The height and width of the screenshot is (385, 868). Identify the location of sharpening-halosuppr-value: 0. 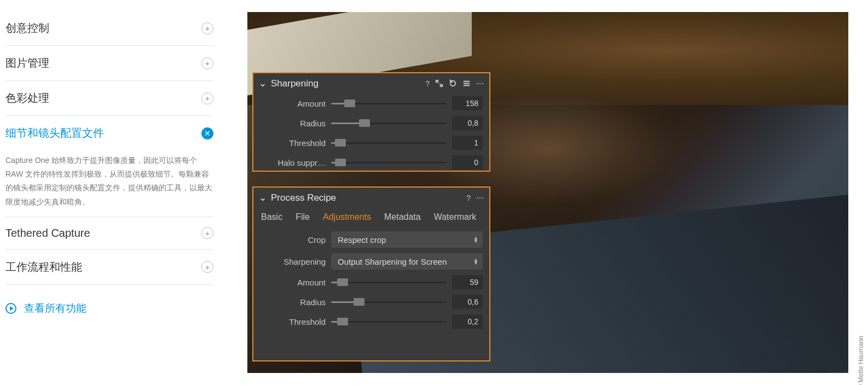
(467, 162).